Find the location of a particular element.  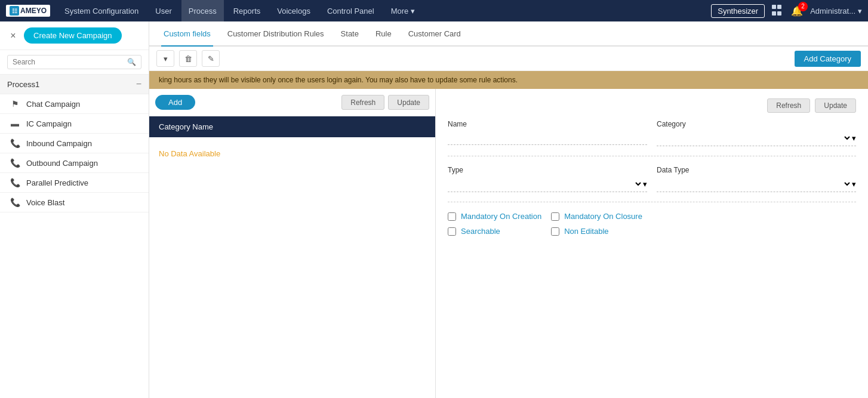

data-type-select is located at coordinates (755, 184).